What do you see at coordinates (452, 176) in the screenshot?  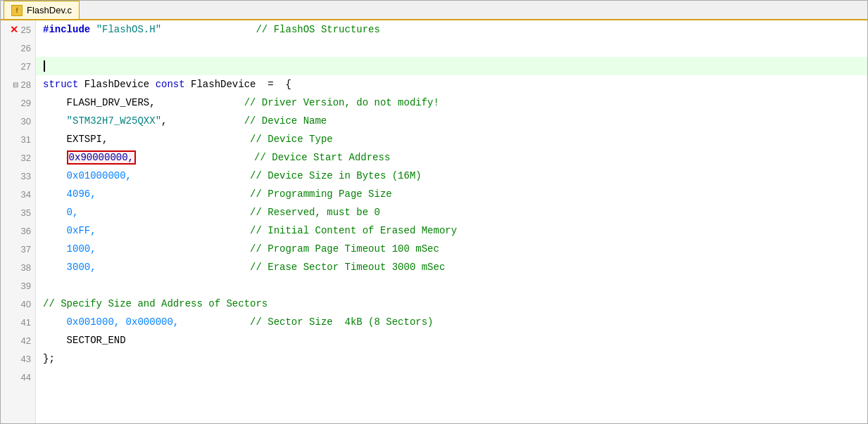 I see `code-line-33: 0x01000000, // Device Size in Bytes (16M…` at bounding box center [452, 176].